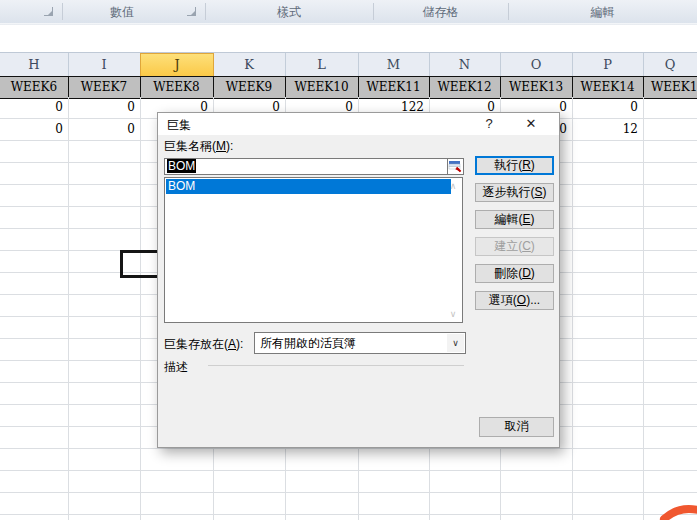 This screenshot has width=697, height=520. Describe the element at coordinates (34, 87) in the screenshot. I see `week-cell: WEEK6` at that location.